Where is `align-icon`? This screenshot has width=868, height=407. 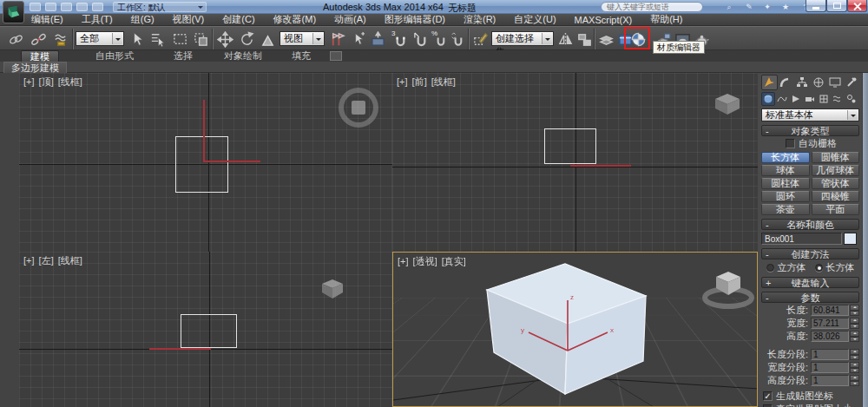
align-icon is located at coordinates (584, 39).